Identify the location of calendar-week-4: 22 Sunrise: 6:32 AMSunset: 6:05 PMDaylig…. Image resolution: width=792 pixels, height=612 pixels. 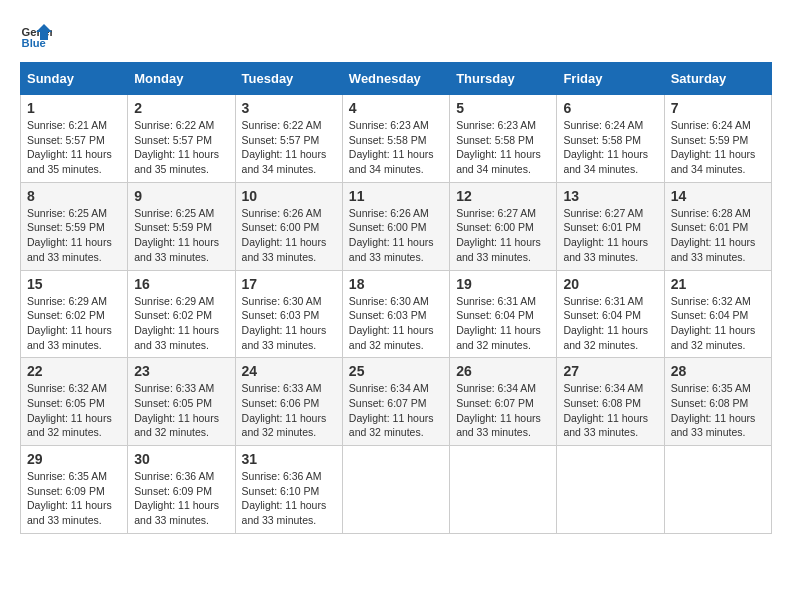
(396, 402).